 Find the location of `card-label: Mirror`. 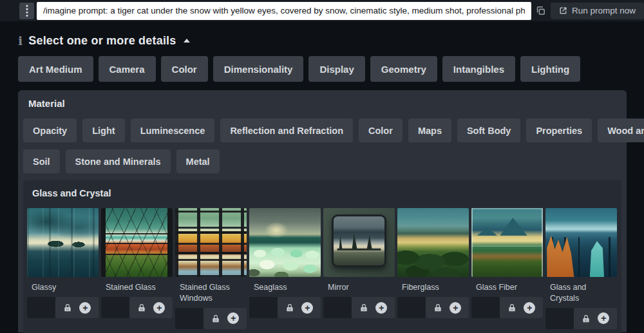

card-label: Mirror is located at coordinates (359, 285).